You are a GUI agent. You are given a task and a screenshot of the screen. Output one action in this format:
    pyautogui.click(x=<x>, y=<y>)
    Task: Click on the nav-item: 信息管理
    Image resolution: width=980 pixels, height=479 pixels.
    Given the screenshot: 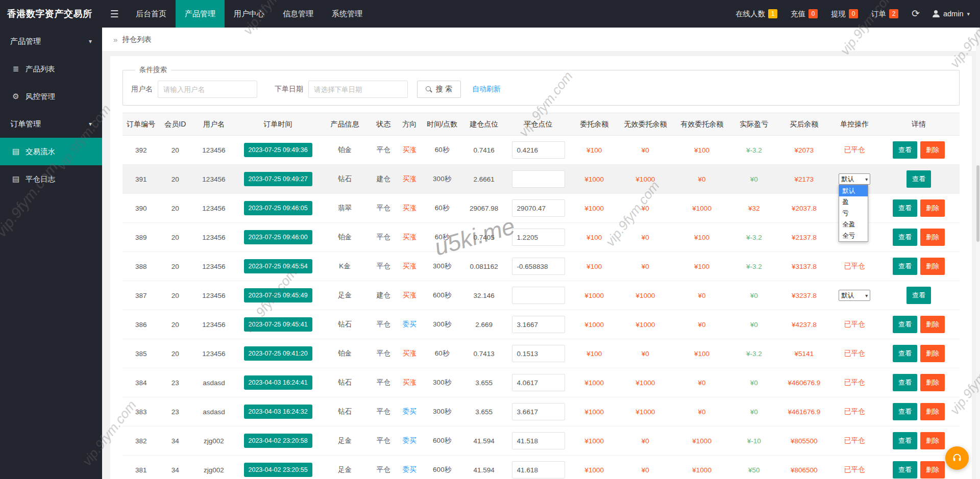 What is the action you would take?
    pyautogui.click(x=298, y=14)
    